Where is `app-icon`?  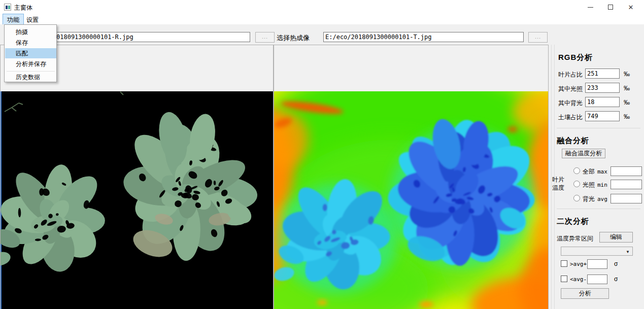 app-icon is located at coordinates (8, 7).